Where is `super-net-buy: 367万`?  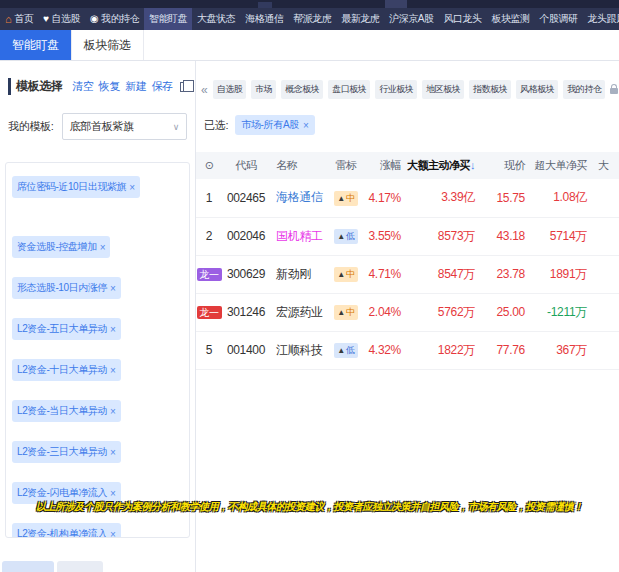 super-net-buy: 367万 is located at coordinates (572, 350).